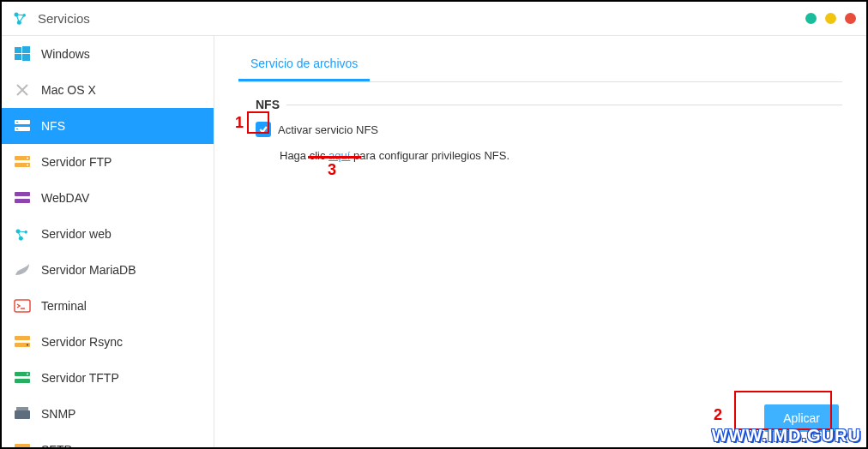 The image size is (868, 449). What do you see at coordinates (22, 90) in the screenshot?
I see `macosx-icon` at bounding box center [22, 90].